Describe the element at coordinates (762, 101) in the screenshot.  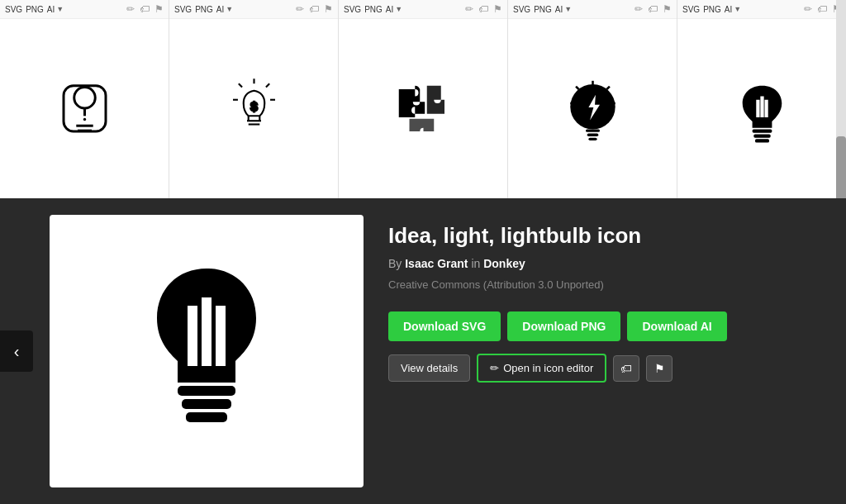
I see `icon-cell-5: SVG PNG AI ▼ ✏ 🏷 ⚑` at that location.